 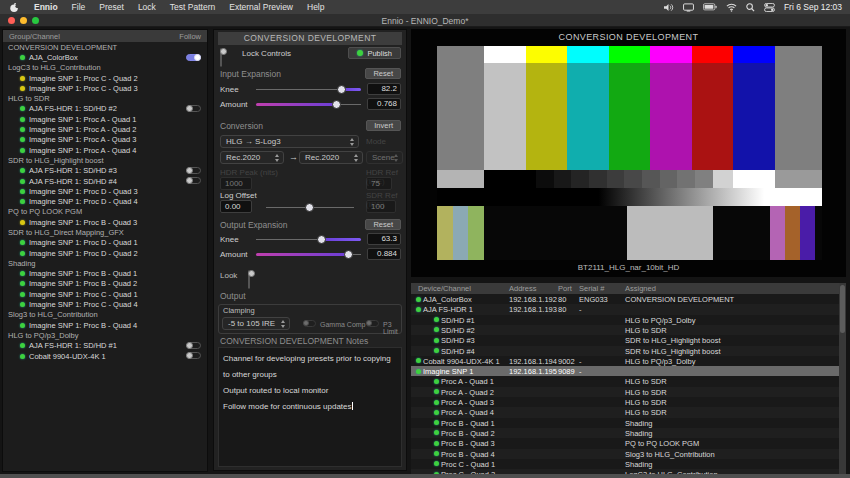 I want to click on look-toggle, so click(x=249, y=280).